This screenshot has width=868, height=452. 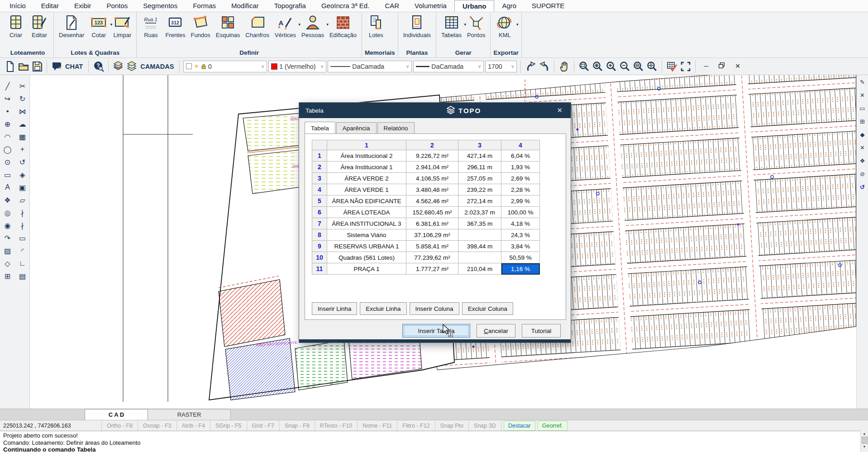 What do you see at coordinates (564, 66) in the screenshot?
I see `pan-hand-icon` at bounding box center [564, 66].